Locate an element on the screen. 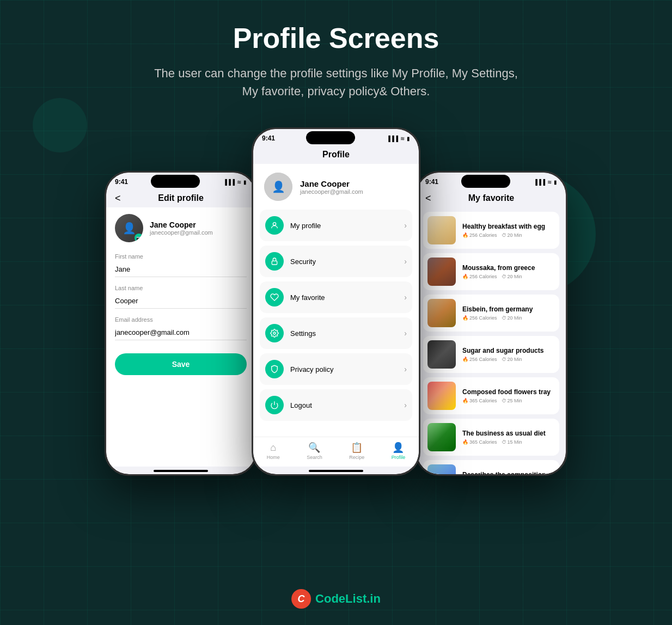 The height and width of the screenshot is (625, 672). flame-icon-4: 🔥 is located at coordinates (465, 401).